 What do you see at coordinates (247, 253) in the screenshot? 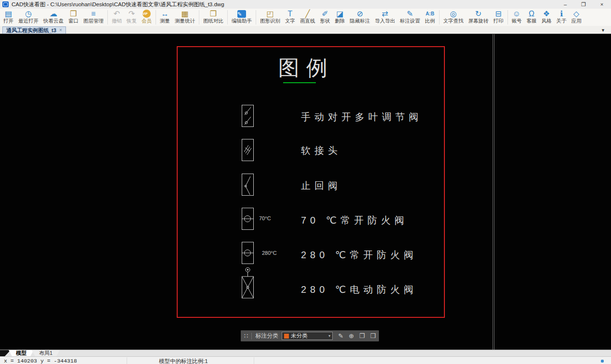
I see `fire-damper-280-symbol` at bounding box center [247, 253].